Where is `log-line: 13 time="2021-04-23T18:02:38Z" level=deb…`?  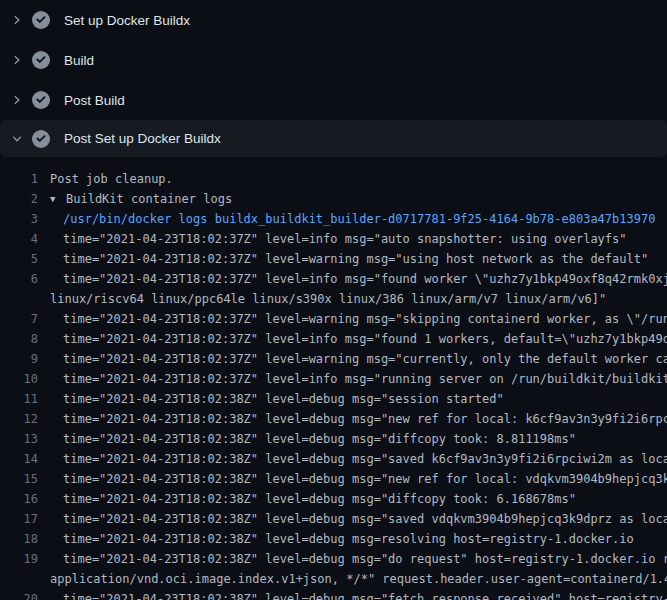
log-line: 13 time="2021-04-23T18:02:38Z" level=deb… is located at coordinates (334, 439).